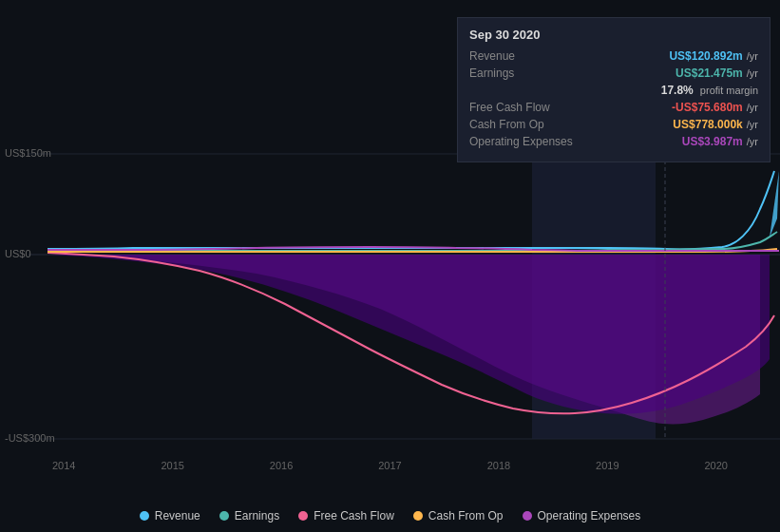 This screenshot has height=532, width=780. What do you see at coordinates (466, 516) in the screenshot?
I see `legend-label-cashfromop: Cash From Op` at bounding box center [466, 516].